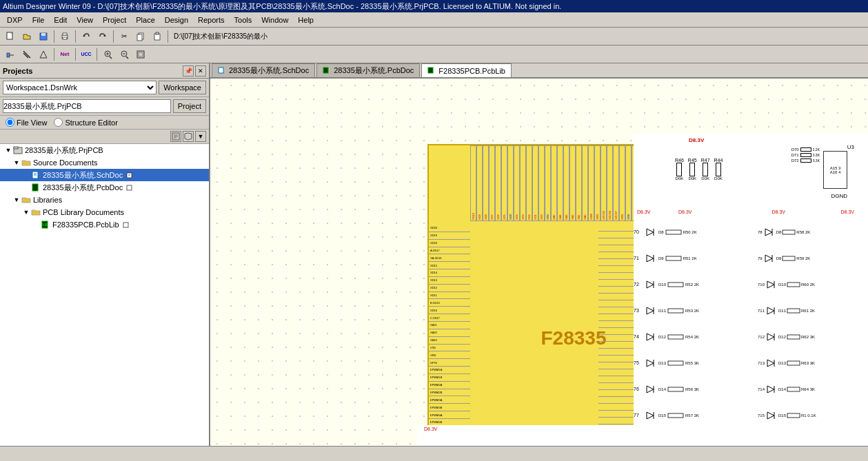  Describe the element at coordinates (105, 136) in the screenshot. I see `view-icons-row: ▼` at that location.